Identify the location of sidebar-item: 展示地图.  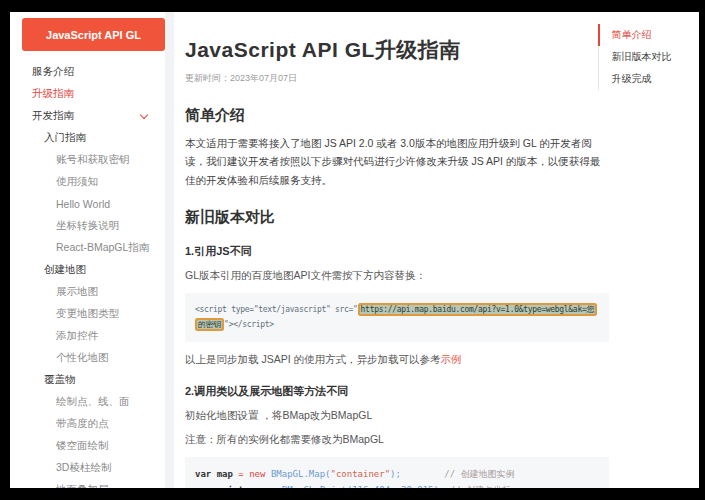
(88, 292).